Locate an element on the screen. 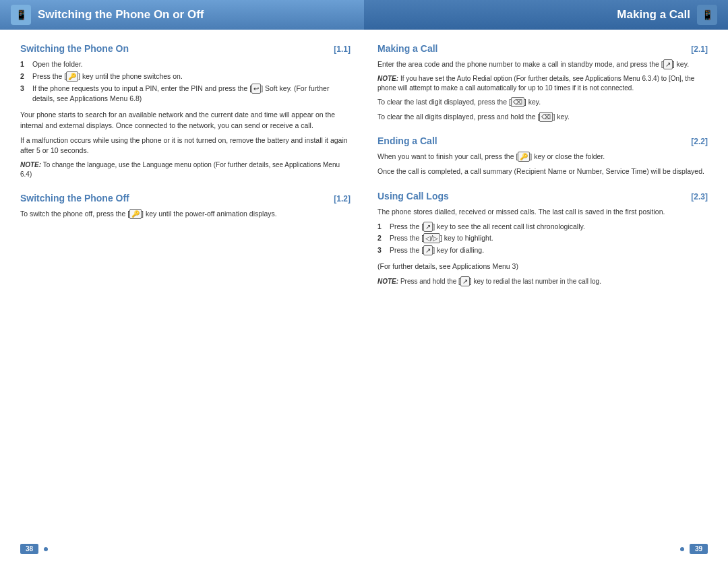  step-text-3: If the phone requests you to input a PIN… is located at coordinates (191, 94).